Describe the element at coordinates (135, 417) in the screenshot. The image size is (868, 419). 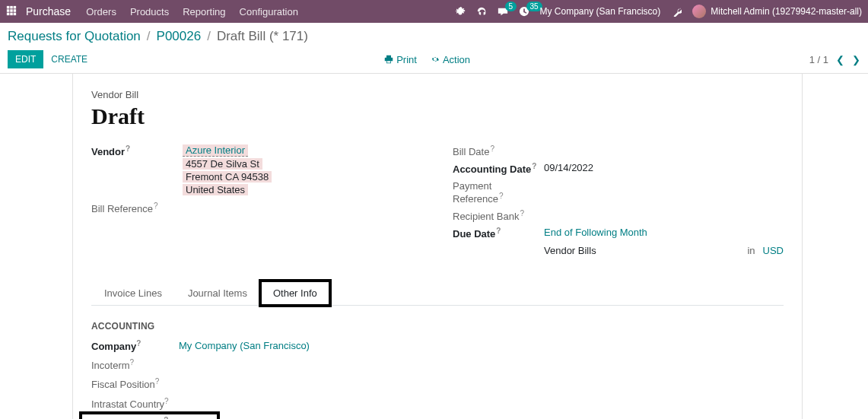
I see `should-be-paid-label: Should Be Paid?` at that location.